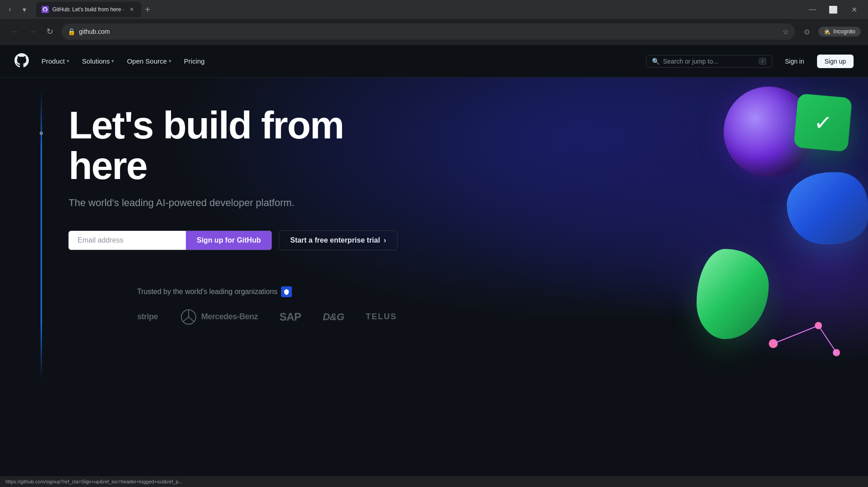  What do you see at coordinates (24, 9) in the screenshot?
I see `tab-list-button: ▾` at bounding box center [24, 9].